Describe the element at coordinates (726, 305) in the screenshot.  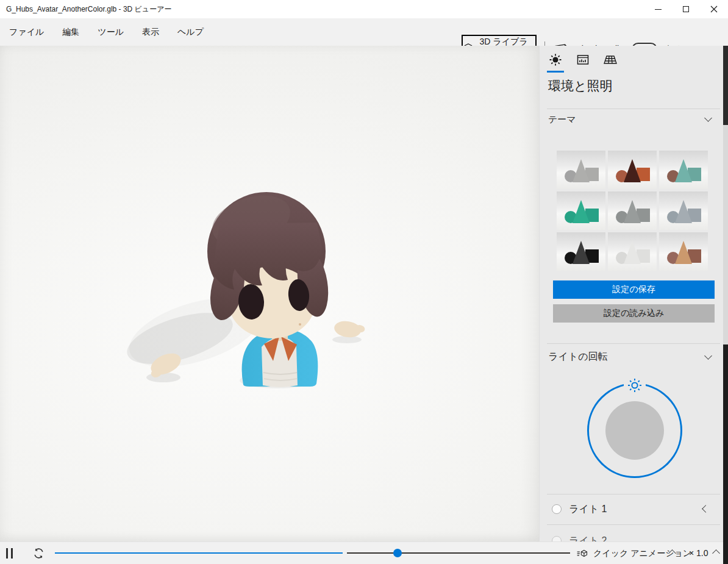
I see `panel-scrollbar` at that location.